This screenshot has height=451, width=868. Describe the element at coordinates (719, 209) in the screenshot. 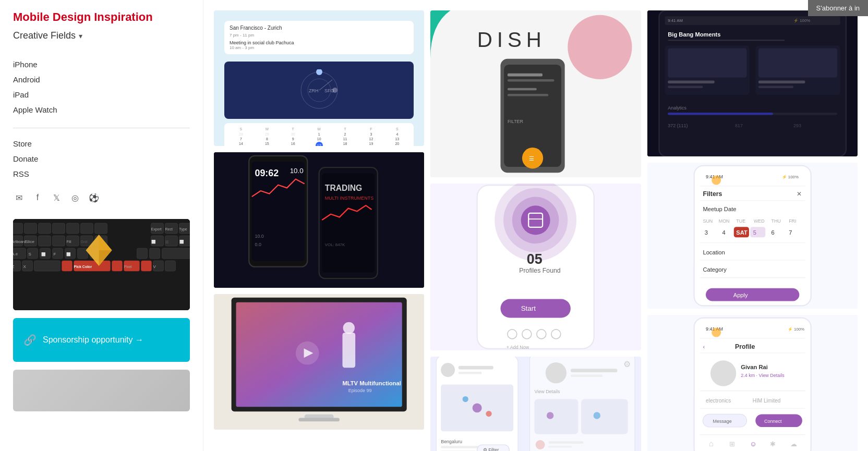

I see `svg-text: Meetup Date` at that location.